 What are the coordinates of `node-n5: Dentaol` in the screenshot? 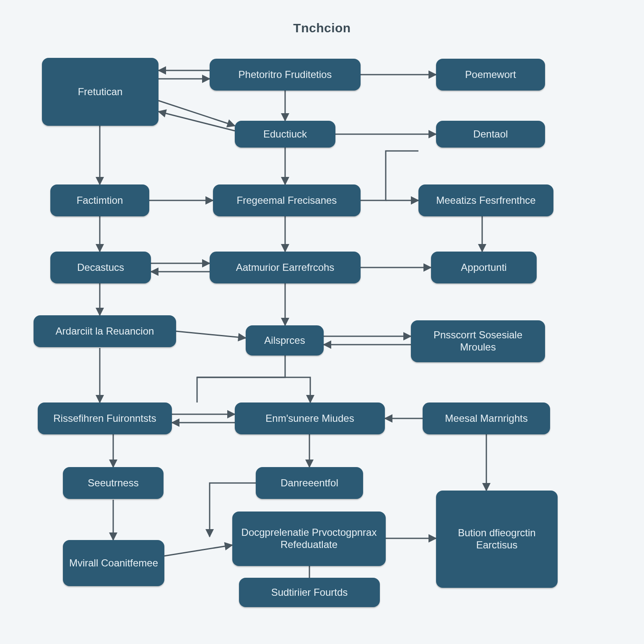 It's located at (491, 134).